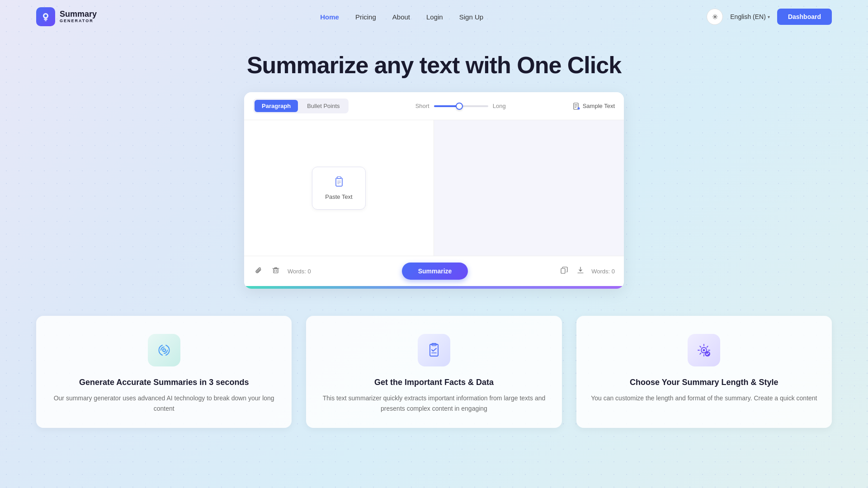 This screenshot has width=868, height=488. What do you see at coordinates (66, 17) in the screenshot?
I see `logo: Summary GENERATOR` at bounding box center [66, 17].